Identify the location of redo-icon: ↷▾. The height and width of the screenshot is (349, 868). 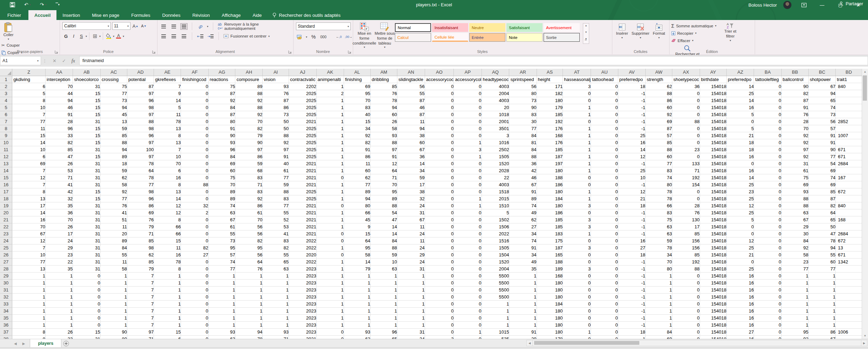
(43, 5).